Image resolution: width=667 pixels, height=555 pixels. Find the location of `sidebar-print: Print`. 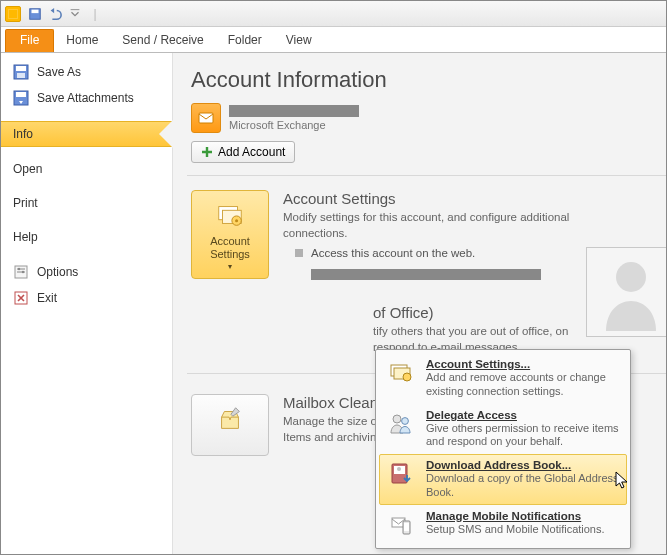

sidebar-print: Print is located at coordinates (86, 203).